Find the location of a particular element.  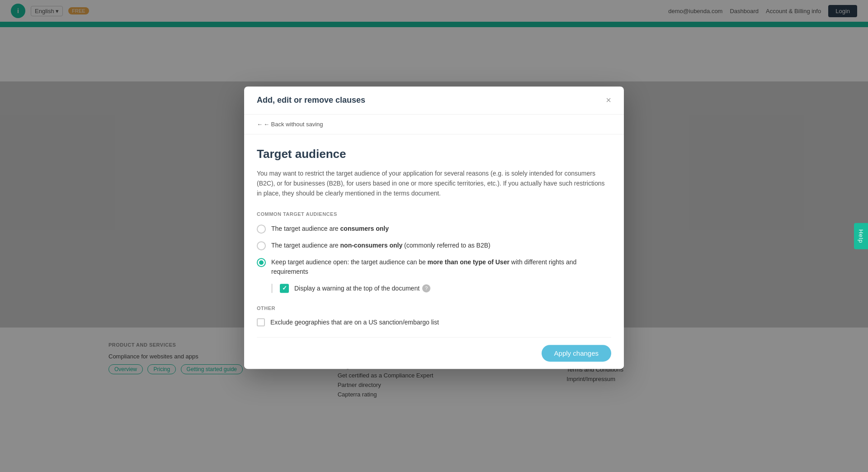

radio-open: Keep target audience open: the target au… is located at coordinates (434, 267).